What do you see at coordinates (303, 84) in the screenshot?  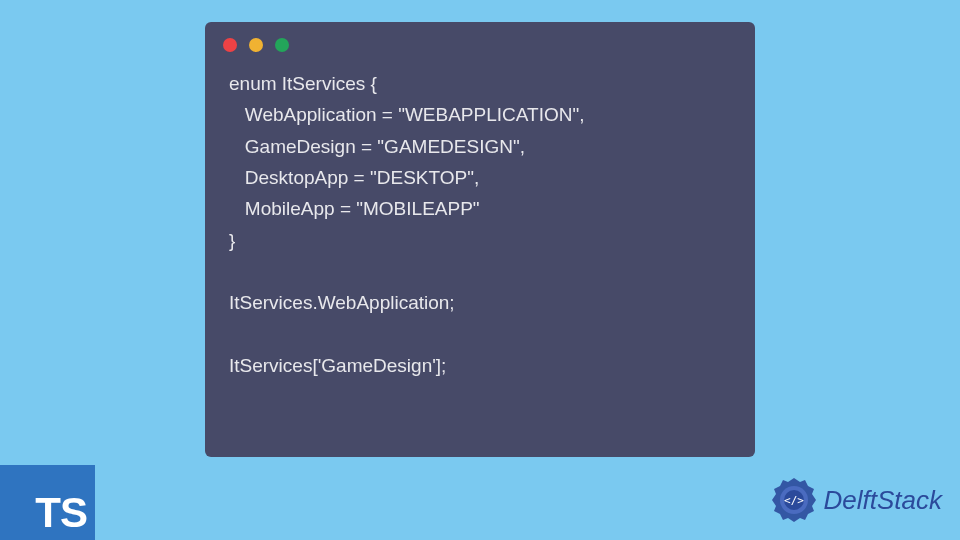 I see `code-line: enum ItServices {` at bounding box center [303, 84].